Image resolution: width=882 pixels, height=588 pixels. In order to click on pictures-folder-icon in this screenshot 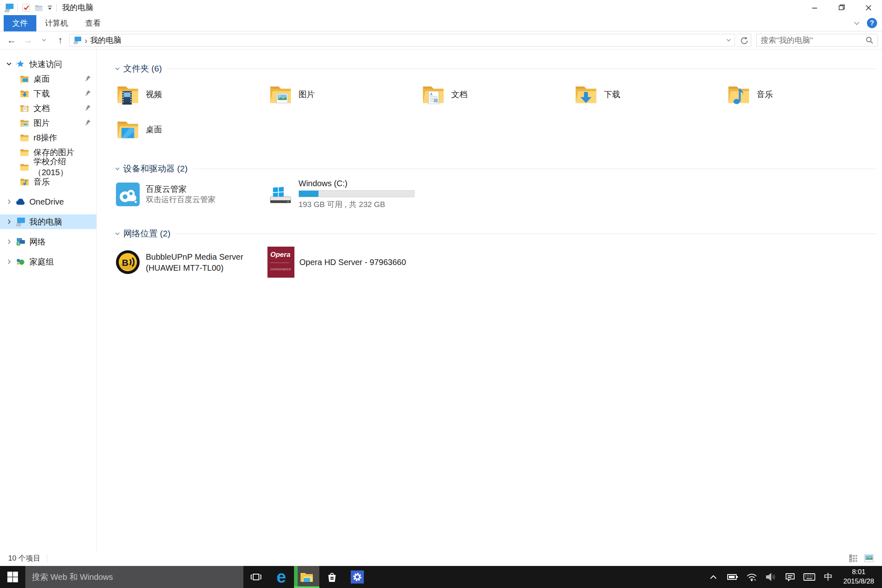, I will do `click(24, 123)`.